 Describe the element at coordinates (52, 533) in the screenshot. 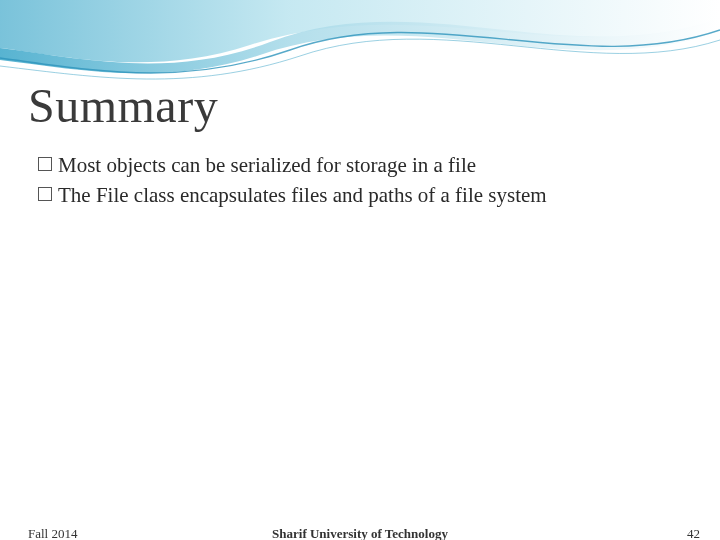

I see `footer-date: Fall 2014` at that location.